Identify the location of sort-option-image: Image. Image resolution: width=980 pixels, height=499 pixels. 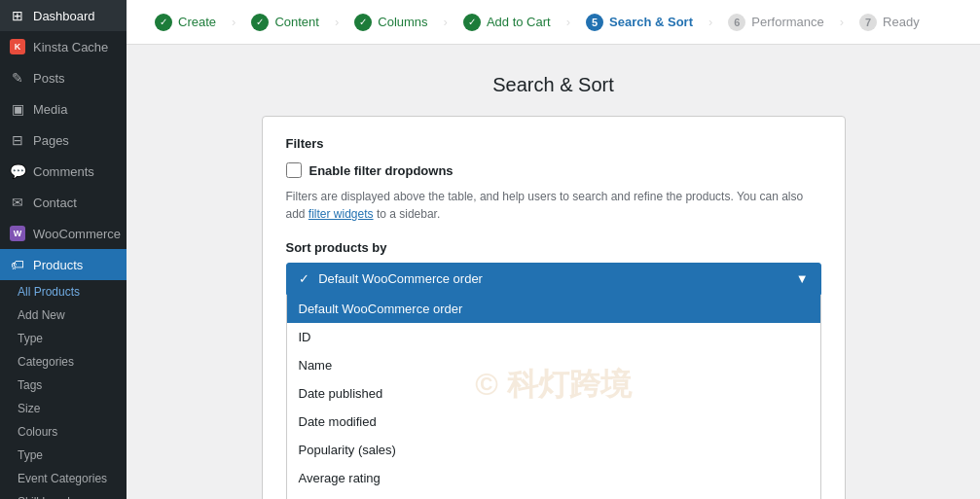
(554, 496).